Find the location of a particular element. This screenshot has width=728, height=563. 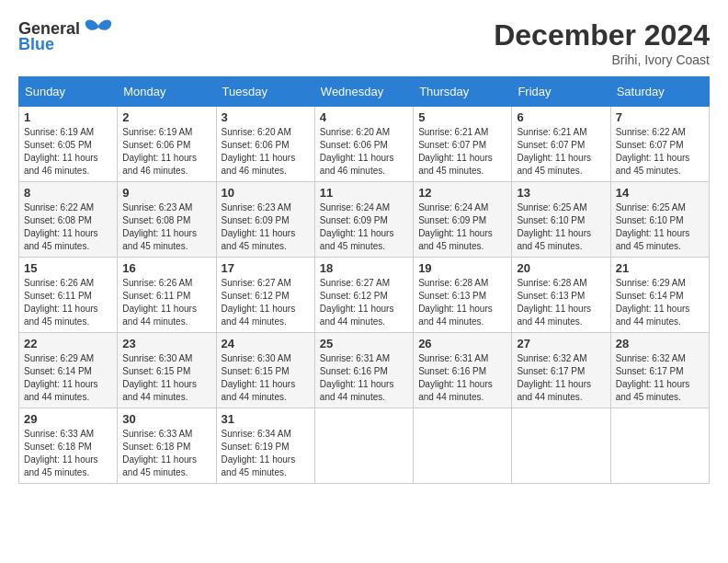

day-11: 11 Sunrise: 6:24 AMSunset: 6:09 PMDaylig… is located at coordinates (364, 220).